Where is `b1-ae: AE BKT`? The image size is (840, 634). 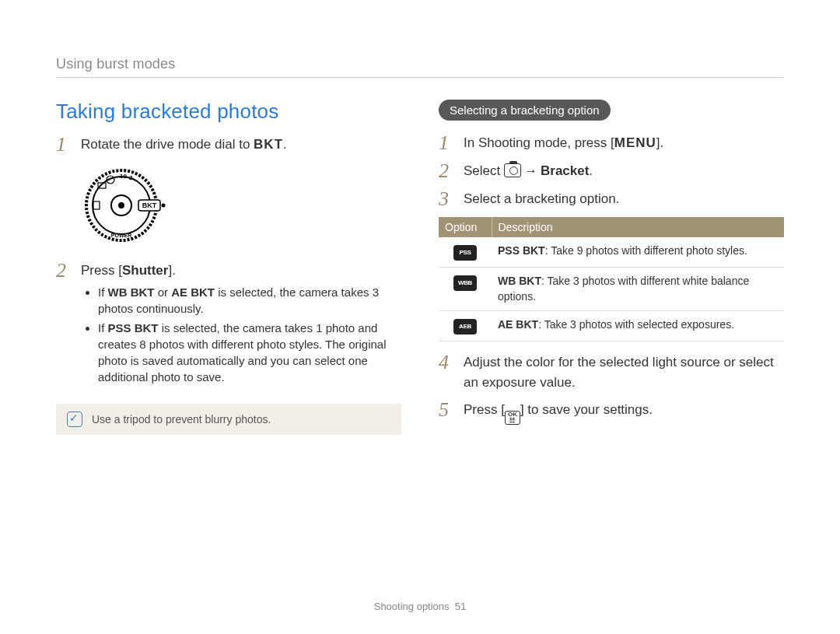 b1-ae: AE BKT is located at coordinates (193, 292).